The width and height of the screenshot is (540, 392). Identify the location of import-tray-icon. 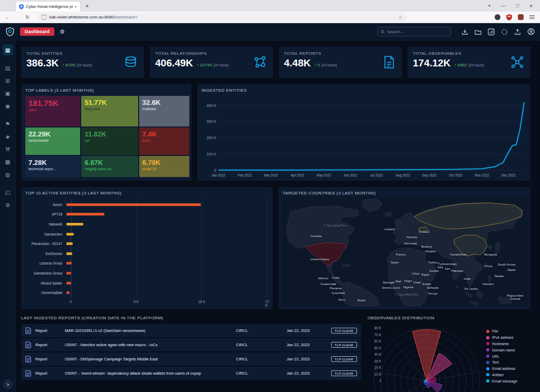
(518, 32).